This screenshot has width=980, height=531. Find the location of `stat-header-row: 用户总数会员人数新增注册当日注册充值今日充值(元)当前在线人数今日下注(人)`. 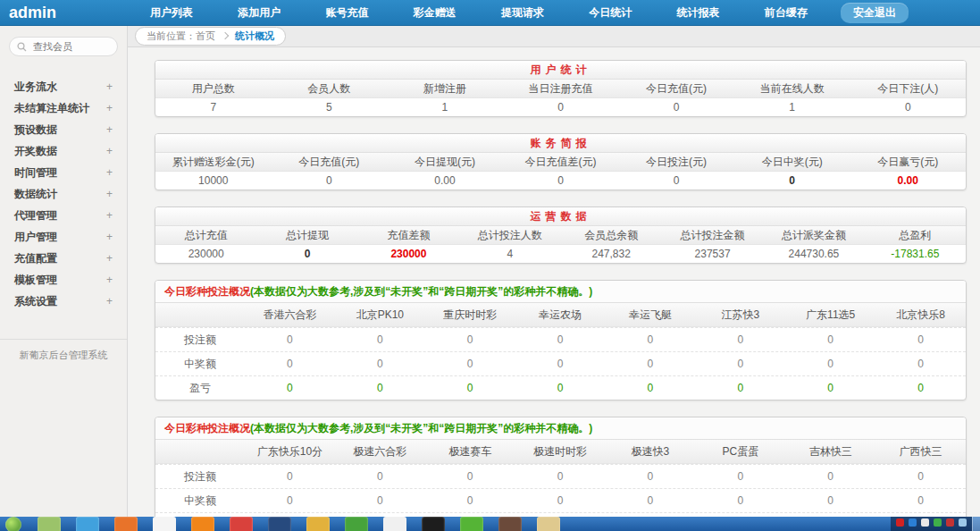

stat-header-row: 用户总数会员人数新增注册当日注册充值今日充值(元)当前在线人数今日下注(人) is located at coordinates (561, 89).